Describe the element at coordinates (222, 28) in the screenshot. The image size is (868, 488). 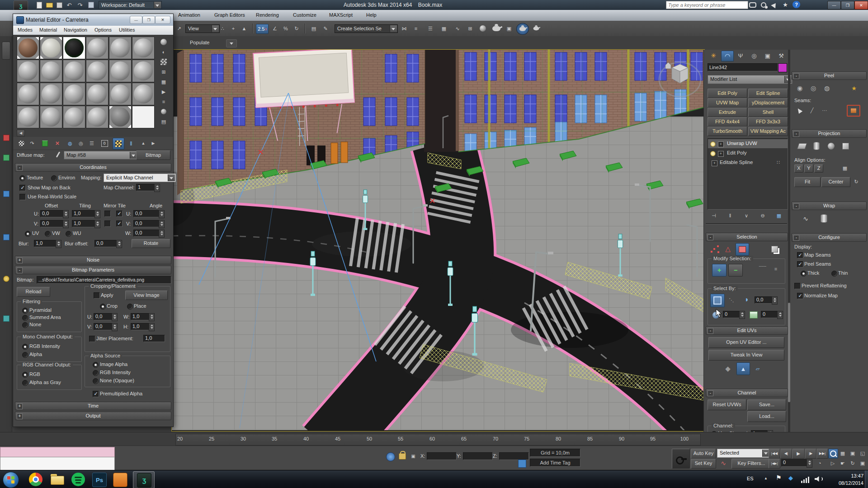
I see `select-object-icon: ∴` at that location.